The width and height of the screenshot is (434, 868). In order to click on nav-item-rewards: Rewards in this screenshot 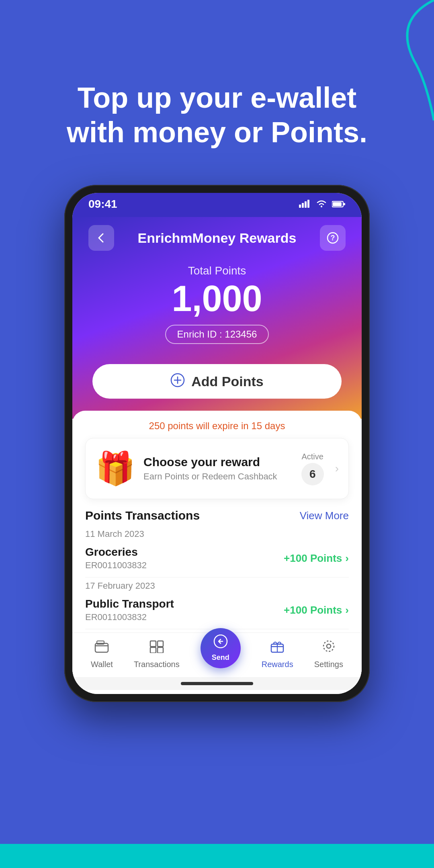, I will do `click(277, 654)`.